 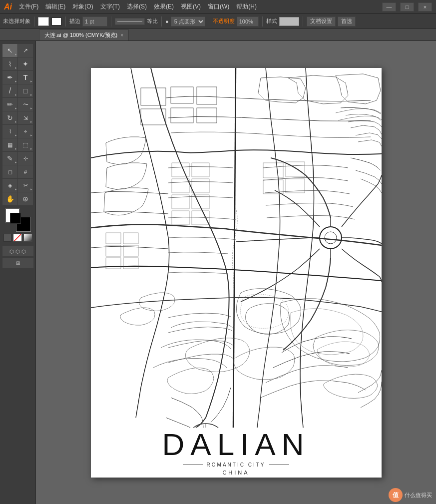 What do you see at coordinates (16, 122) in the screenshot?
I see `rotate-arrow: ▸` at bounding box center [16, 122].